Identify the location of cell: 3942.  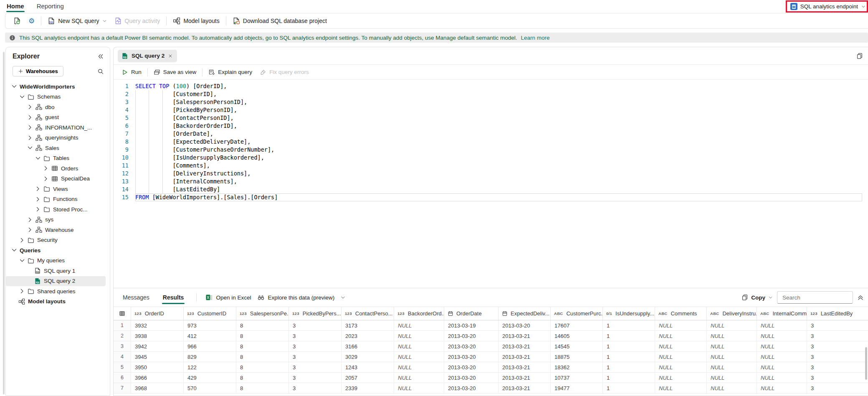
(157, 346).